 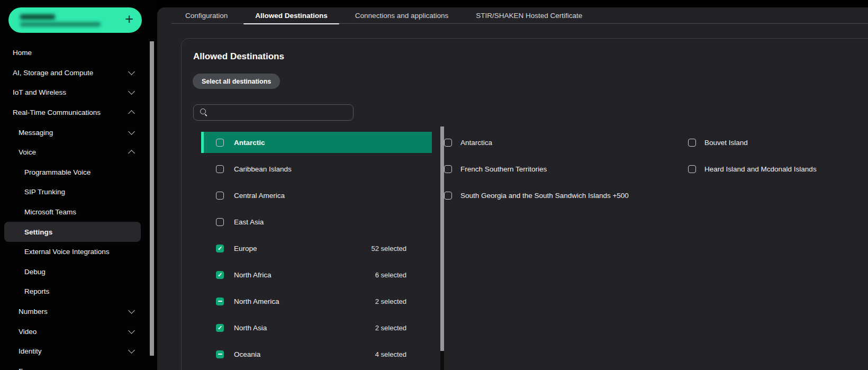 I want to click on redacted-credit-line, so click(x=60, y=24).